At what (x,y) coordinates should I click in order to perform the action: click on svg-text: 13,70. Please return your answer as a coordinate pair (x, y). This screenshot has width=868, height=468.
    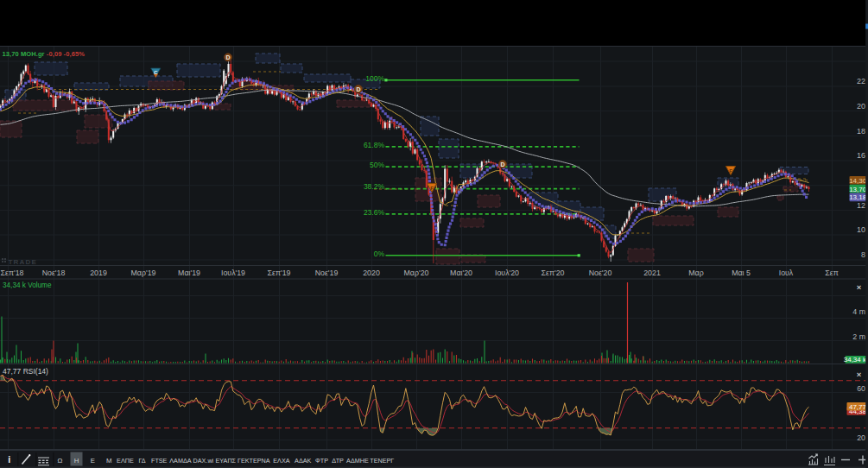
    Looking at the image, I should click on (858, 190).